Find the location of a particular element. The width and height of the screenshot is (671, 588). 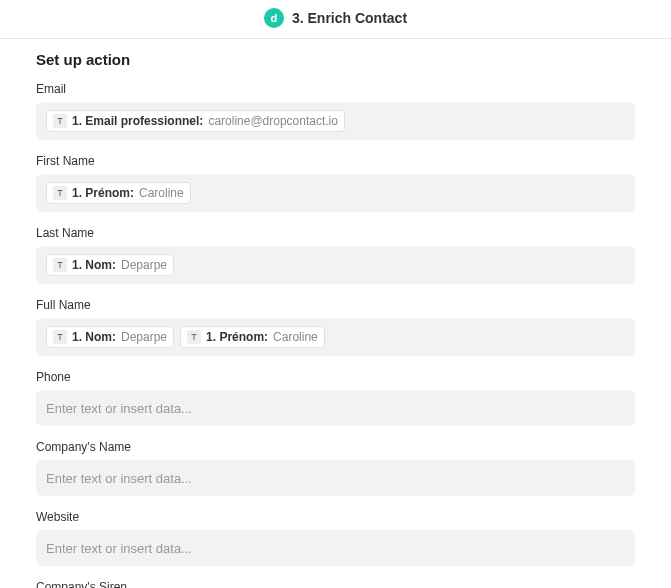

pill-value: caroline@dropcontact.io is located at coordinates (273, 121).